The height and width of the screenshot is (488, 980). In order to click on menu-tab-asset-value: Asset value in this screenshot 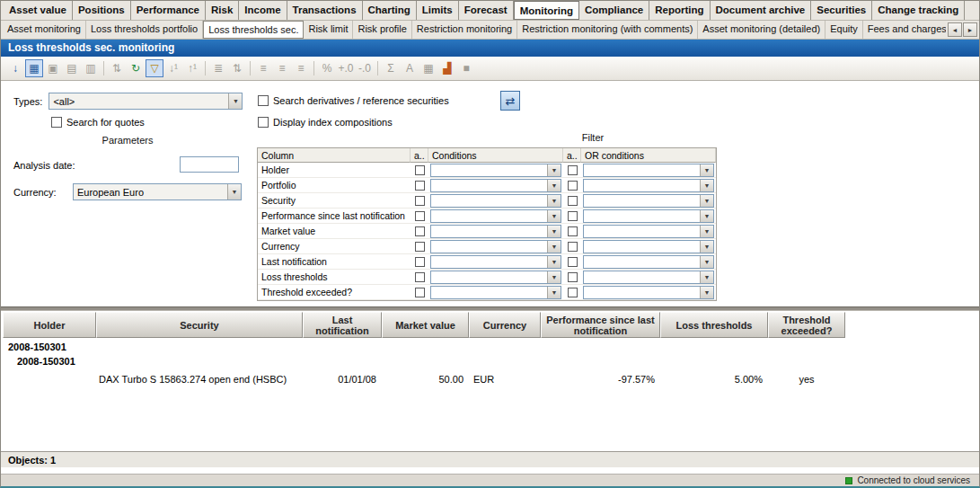, I will do `click(38, 11)`.